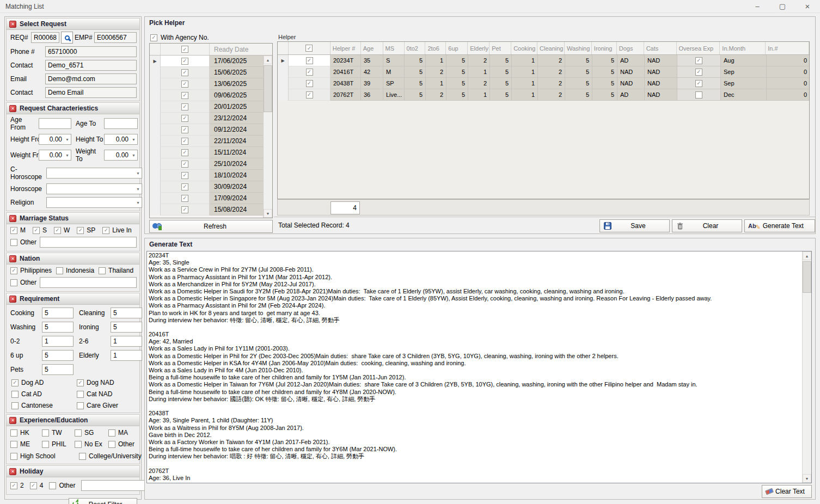 The width and height of the screenshot is (820, 504). I want to click on column-header-cats: Cats, so click(660, 48).